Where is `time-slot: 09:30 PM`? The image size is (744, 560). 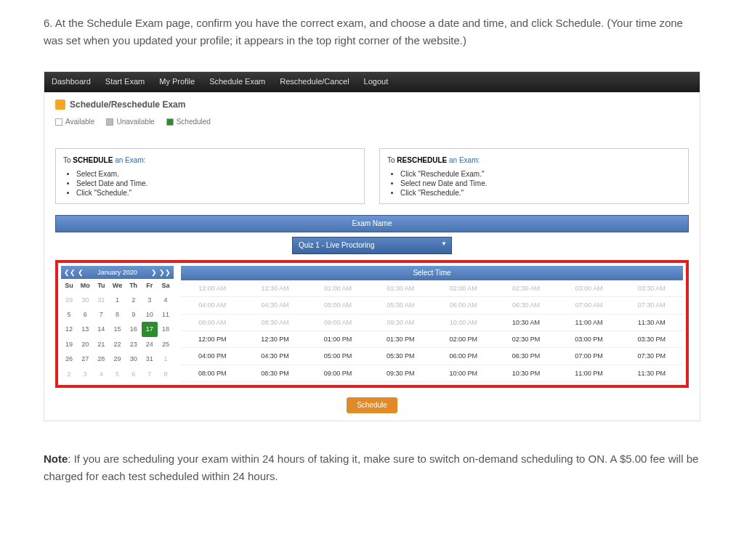
time-slot: 09:30 PM is located at coordinates (400, 373).